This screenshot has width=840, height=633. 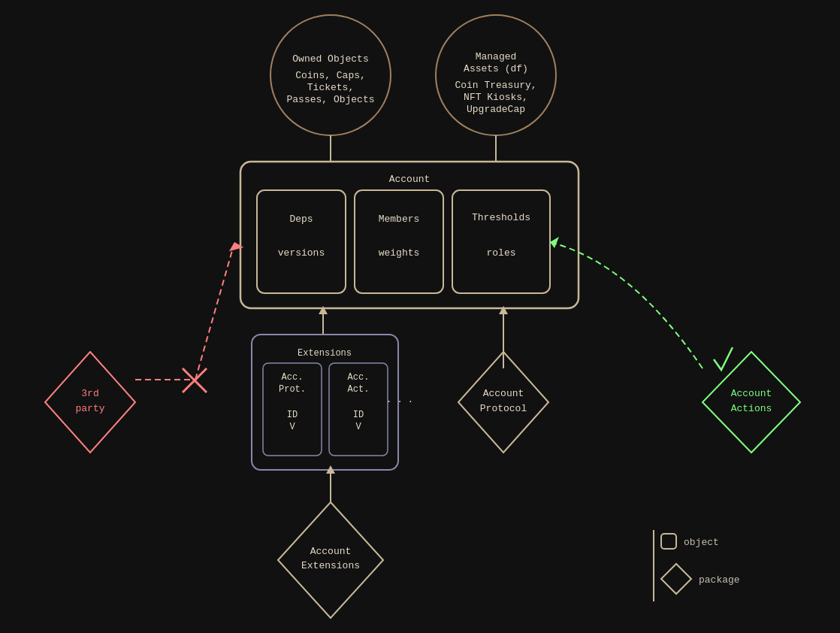 What do you see at coordinates (501, 242) in the screenshot?
I see `thresholds-box` at bounding box center [501, 242].